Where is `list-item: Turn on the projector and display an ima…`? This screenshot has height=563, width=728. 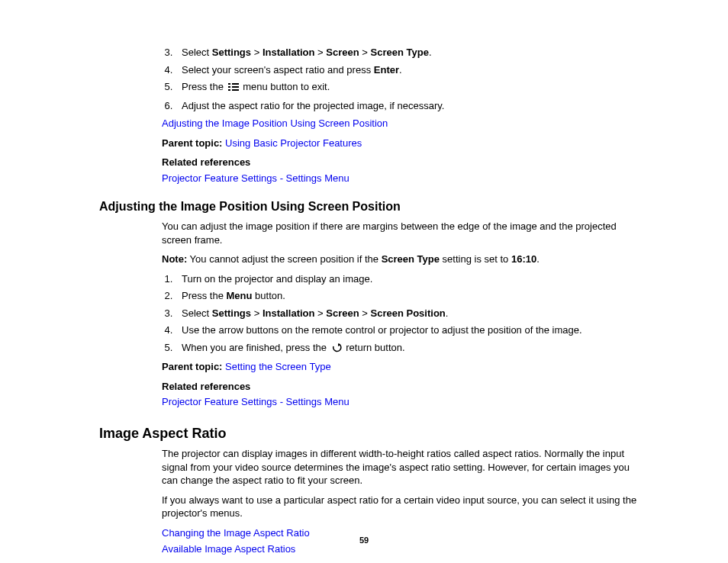
list-item: Turn on the projector and display an ima… is located at coordinates (410, 279).